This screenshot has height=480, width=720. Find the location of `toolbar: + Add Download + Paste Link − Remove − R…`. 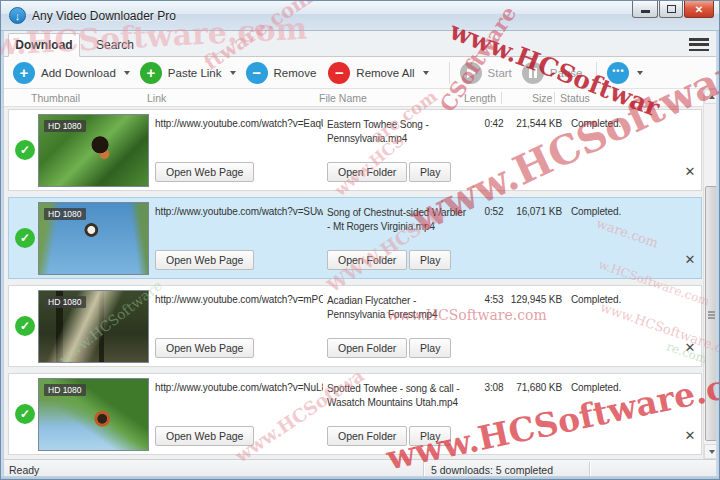

toolbar: + Add Download + Paste Link − Remove − R… is located at coordinates (360, 73).